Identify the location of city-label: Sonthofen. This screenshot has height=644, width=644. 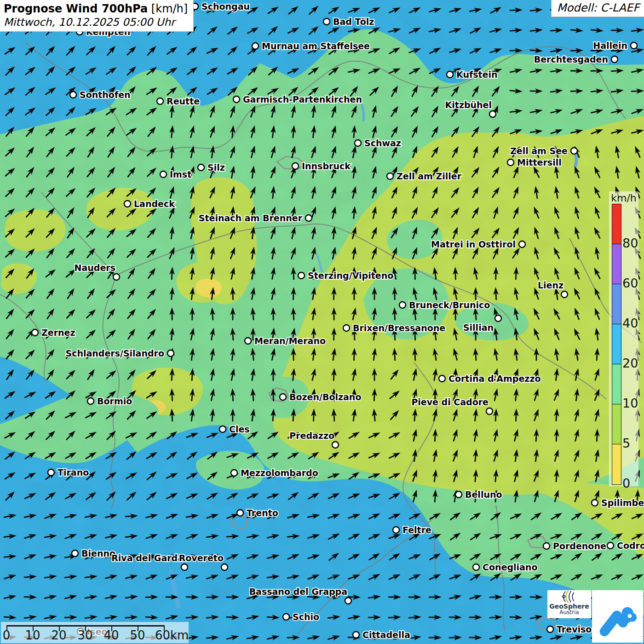
(105, 95).